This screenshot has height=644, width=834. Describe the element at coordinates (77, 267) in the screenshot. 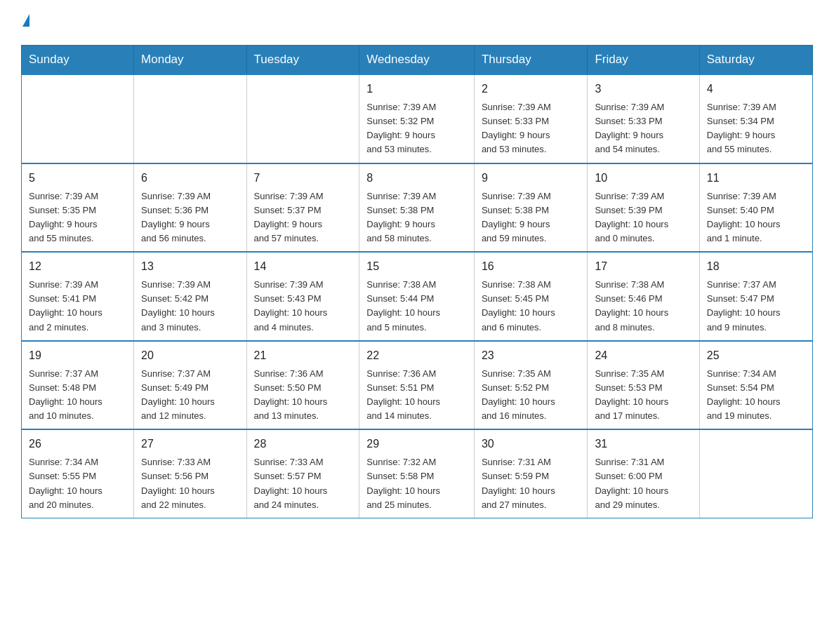

I see `day-number: 12` at that location.